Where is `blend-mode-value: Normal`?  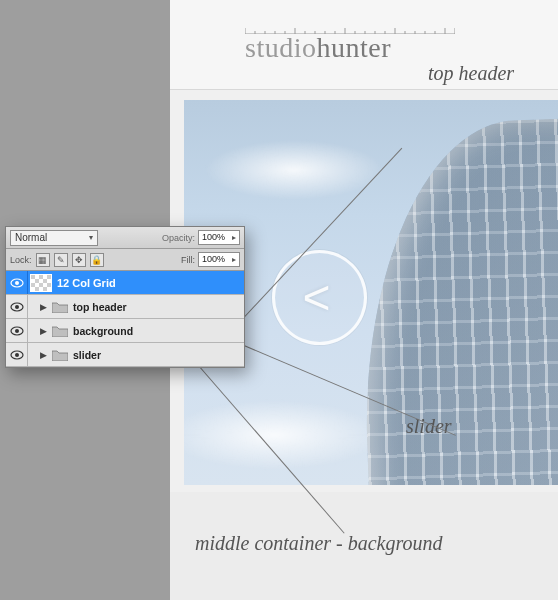 blend-mode-value: Normal is located at coordinates (31, 238).